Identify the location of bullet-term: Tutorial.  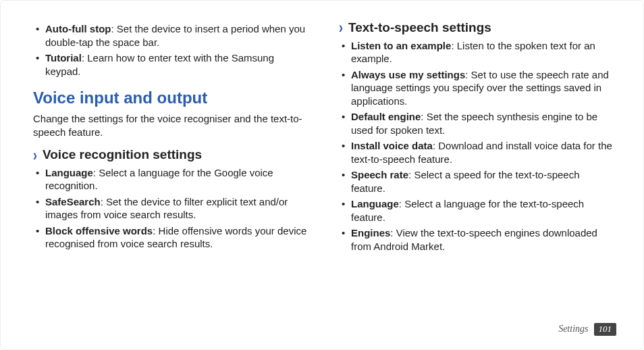
(63, 58).